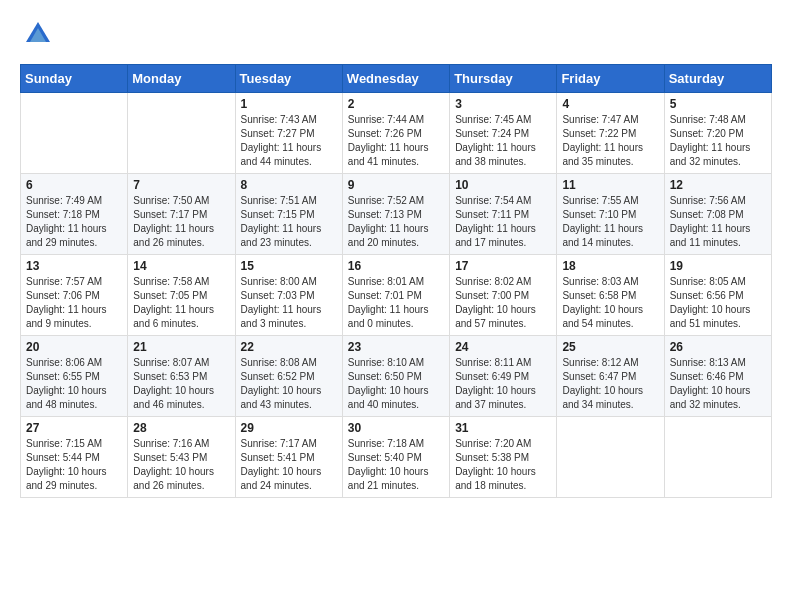  I want to click on day-info: Sunrise: 8:13 AM Sunset: 6:46 PM Dayligh…, so click(718, 384).